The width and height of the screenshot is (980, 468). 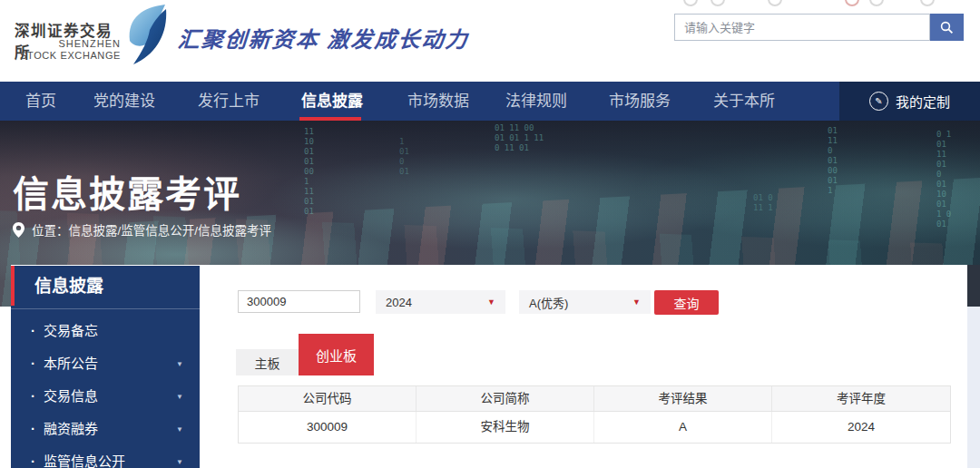 I want to click on logo-text-en-line1: SHENZHEN, so click(x=67, y=44).